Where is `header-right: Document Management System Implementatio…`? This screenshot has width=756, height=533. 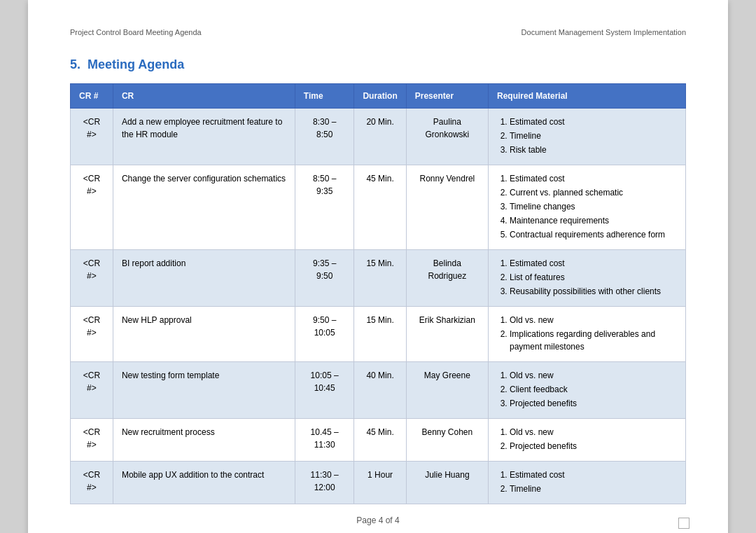
header-right: Document Management System Implementatio… is located at coordinates (603, 32).